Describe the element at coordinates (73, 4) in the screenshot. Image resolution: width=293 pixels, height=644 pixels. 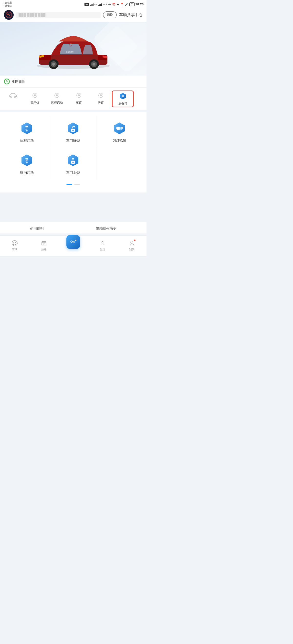
I see `status-bar: 中国联通 中国电信 5G 4G 10.1 K/s ⏰ ✱ 📍 🎤 26 20:2…` at that location.